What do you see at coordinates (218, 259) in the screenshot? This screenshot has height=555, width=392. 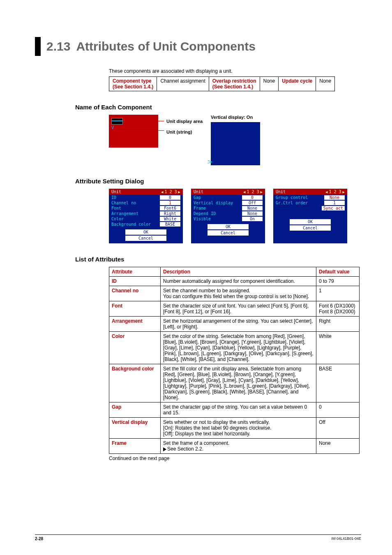 I see `subheading-list-of-attributes: List of Attributes` at bounding box center [218, 259].